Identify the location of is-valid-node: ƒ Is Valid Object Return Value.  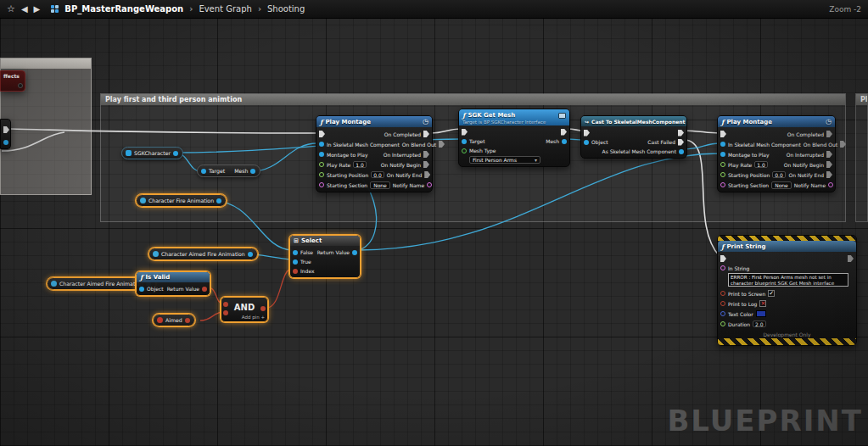
(173, 283).